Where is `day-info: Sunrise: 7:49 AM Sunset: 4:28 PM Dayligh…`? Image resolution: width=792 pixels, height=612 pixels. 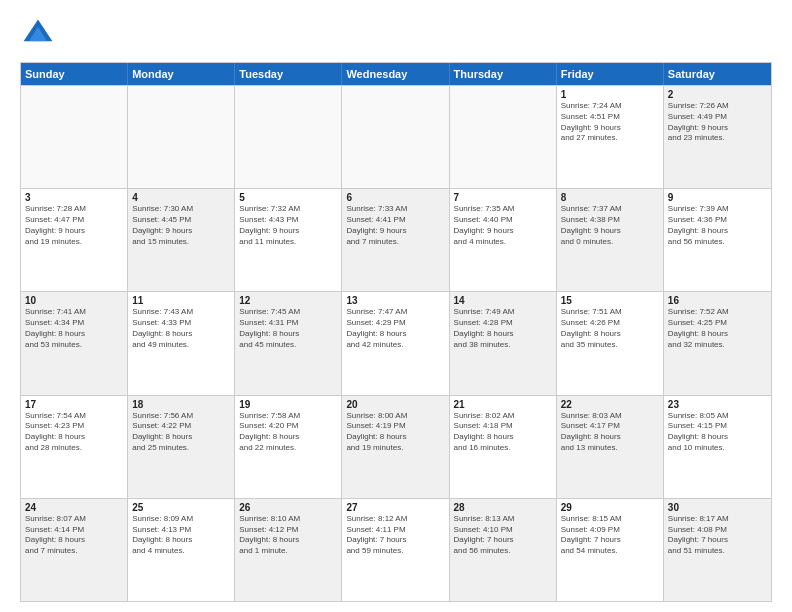
day-info: Sunrise: 7:49 AM Sunset: 4:28 PM Dayligh… is located at coordinates (503, 328).